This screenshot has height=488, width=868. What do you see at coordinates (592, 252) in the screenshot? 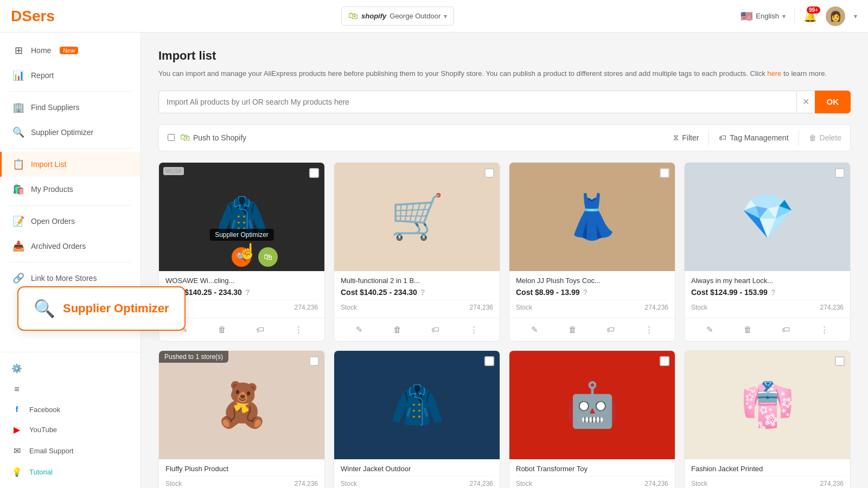
I see `product-card-3: 👗 Melon JJ Plush Toys Coc... Cost $8.99 …` at bounding box center [592, 252].